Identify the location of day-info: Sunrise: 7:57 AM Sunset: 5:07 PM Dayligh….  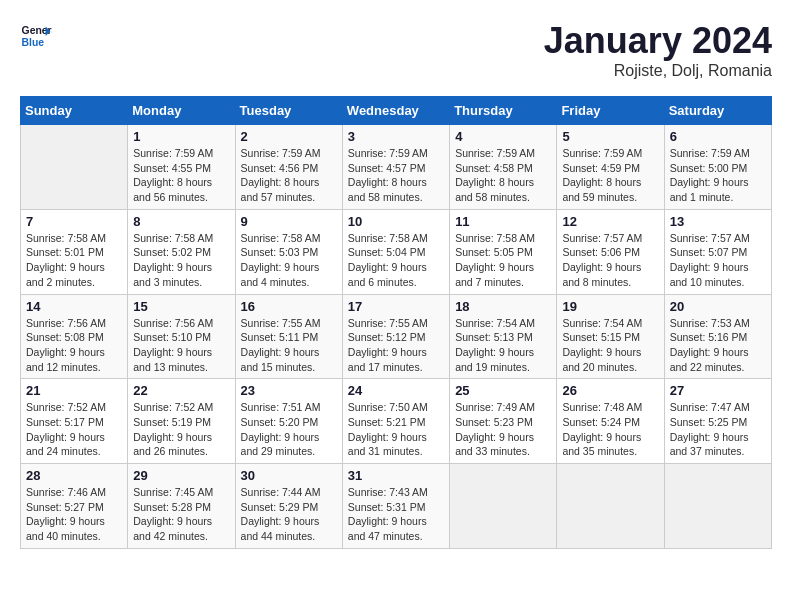
(718, 260).